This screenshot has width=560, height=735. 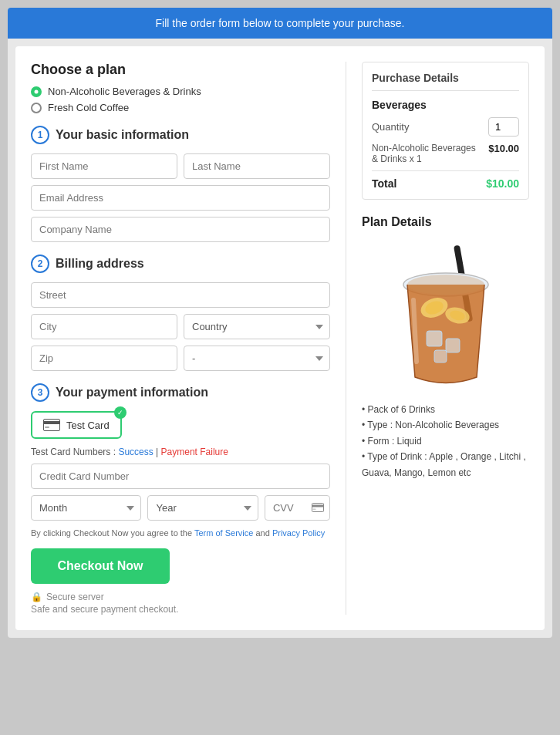 I want to click on top-banner: Fill the order form below to complete yo…, so click(x=280, y=23).